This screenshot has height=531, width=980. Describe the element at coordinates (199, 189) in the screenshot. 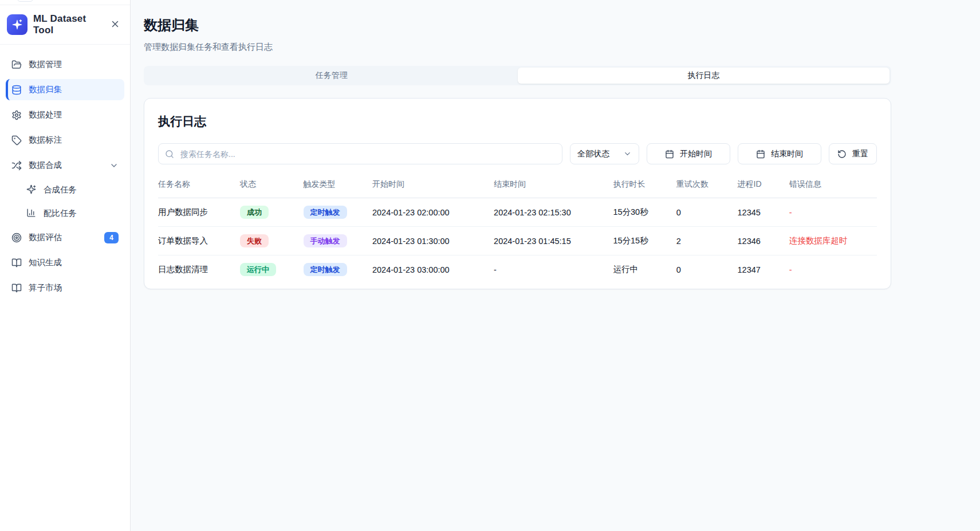

I see `col-task-name: 任务名称` at that location.